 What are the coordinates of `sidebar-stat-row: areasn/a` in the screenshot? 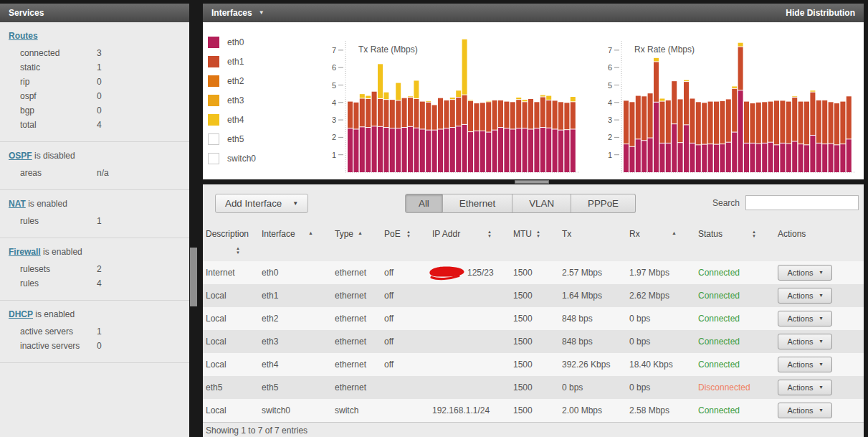 It's located at (95, 173).